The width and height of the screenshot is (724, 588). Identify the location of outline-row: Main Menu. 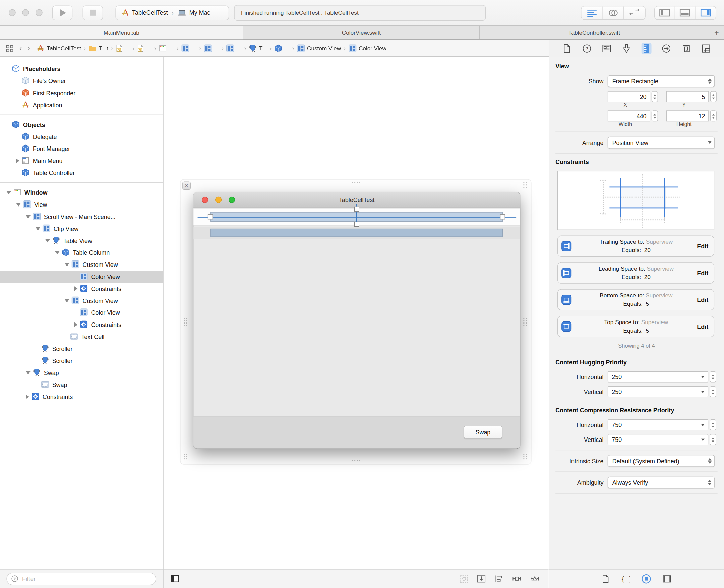
(81, 161).